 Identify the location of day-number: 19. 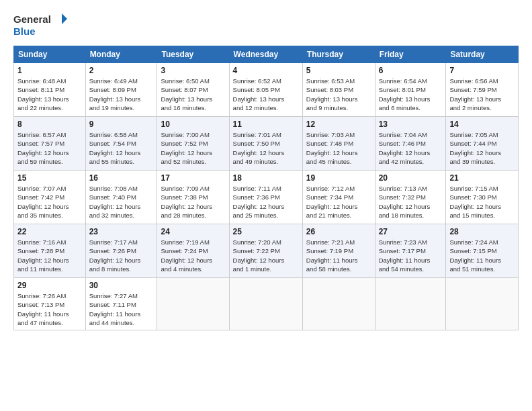
(339, 178).